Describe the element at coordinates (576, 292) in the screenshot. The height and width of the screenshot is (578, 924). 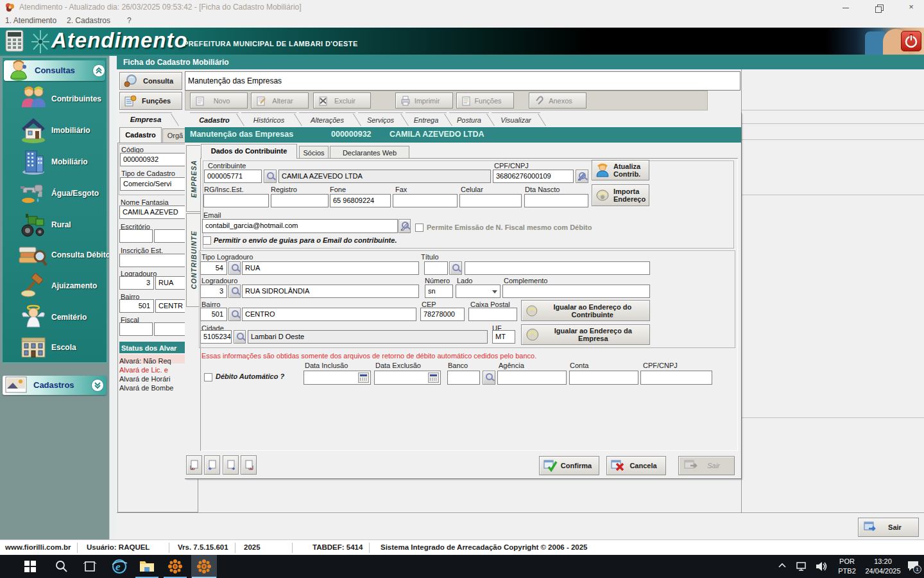
I see `complemento-field` at that location.